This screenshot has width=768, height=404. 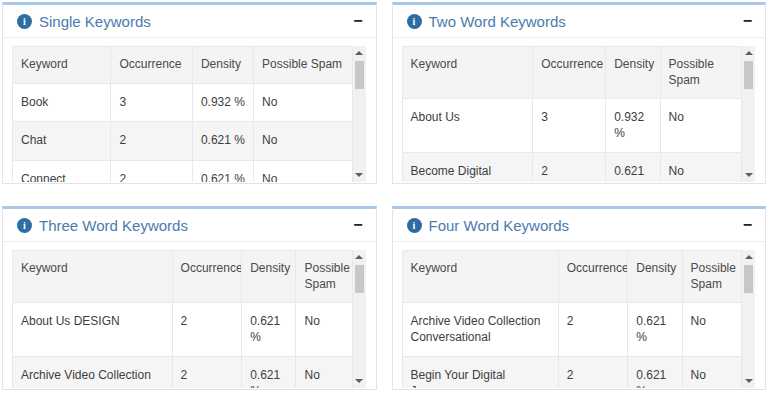 What do you see at coordinates (500, 226) in the screenshot?
I see `panel-title: Four Word Keywords` at bounding box center [500, 226].